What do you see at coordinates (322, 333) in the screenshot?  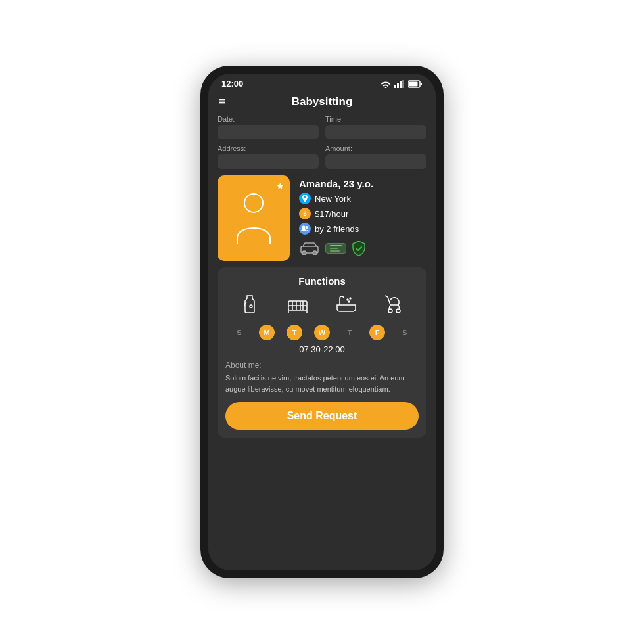 I see `day-wednesday: W` at bounding box center [322, 333].